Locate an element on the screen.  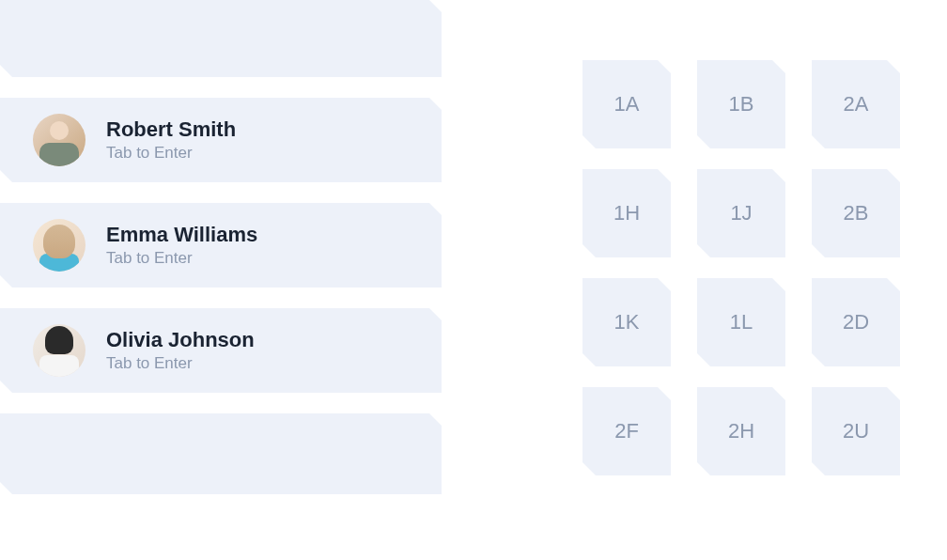
grid-item: 2H is located at coordinates (741, 431).